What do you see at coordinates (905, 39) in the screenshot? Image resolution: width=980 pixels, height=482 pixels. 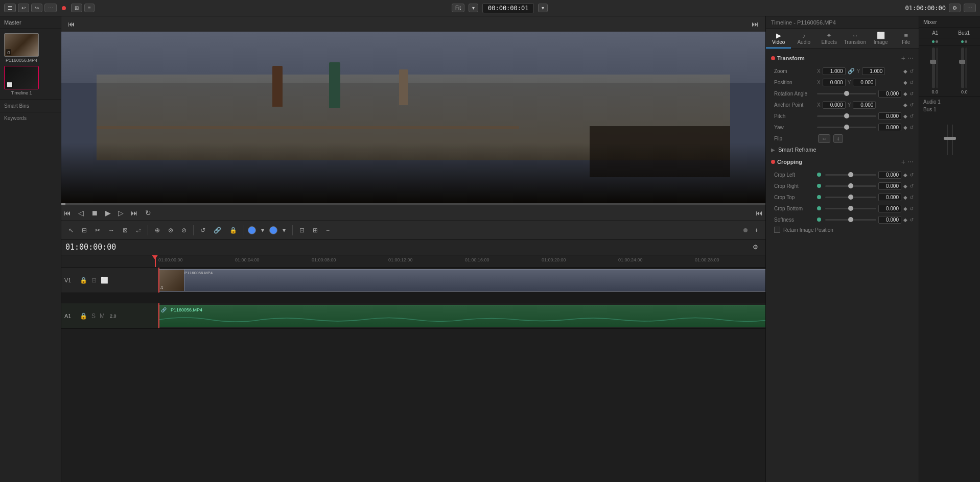 I see `tab-file: ≡ File` at bounding box center [905, 39].